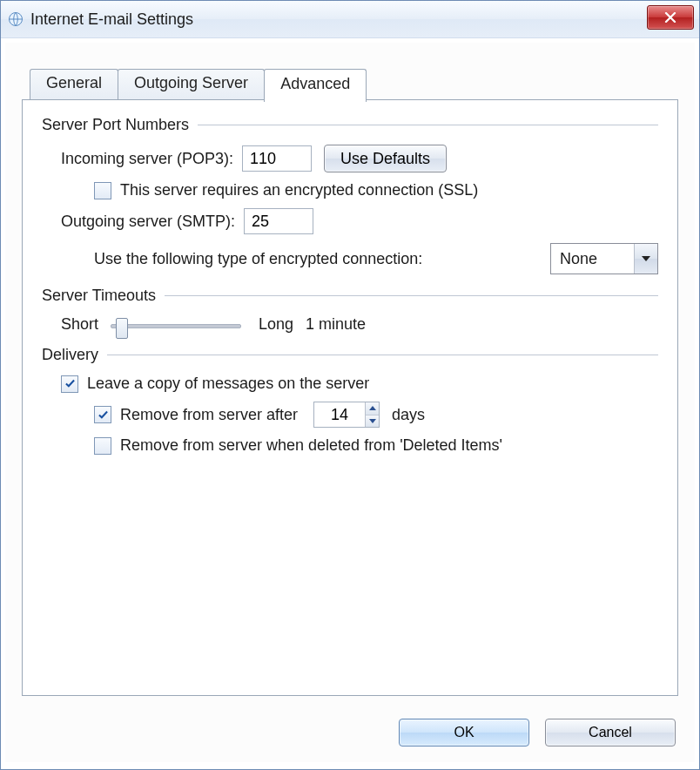 This screenshot has width=700, height=770. What do you see at coordinates (176, 325) in the screenshot?
I see `timeout-slider` at bounding box center [176, 325].